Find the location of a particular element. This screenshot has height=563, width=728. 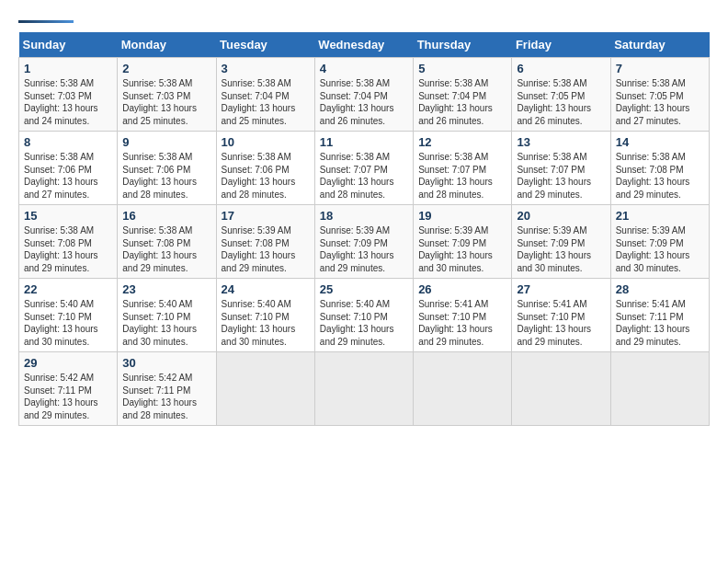

col-sunday: Sunday is located at coordinates (68, 45).